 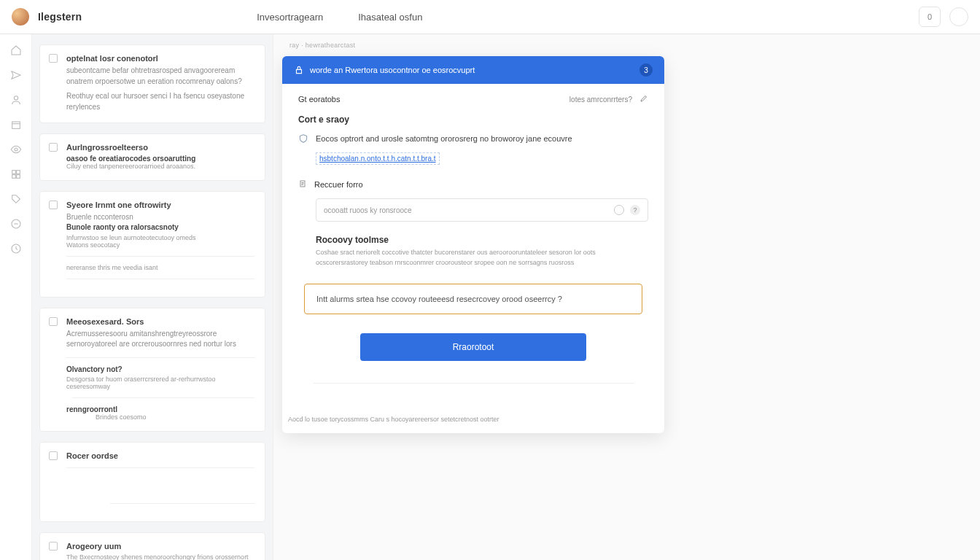 What do you see at coordinates (473, 120) in the screenshot?
I see `section-label: Cort e sraoy` at bounding box center [473, 120].